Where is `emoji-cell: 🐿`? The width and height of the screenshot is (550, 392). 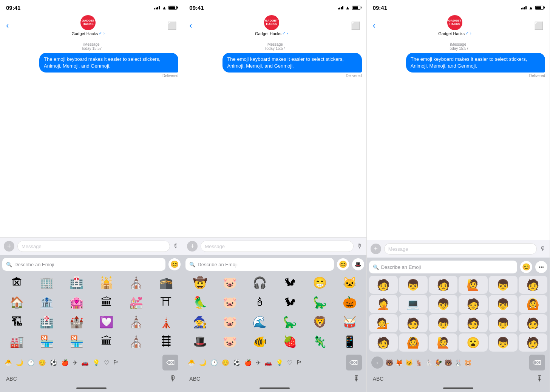 emoji-cell: 🐿 is located at coordinates (289, 282).